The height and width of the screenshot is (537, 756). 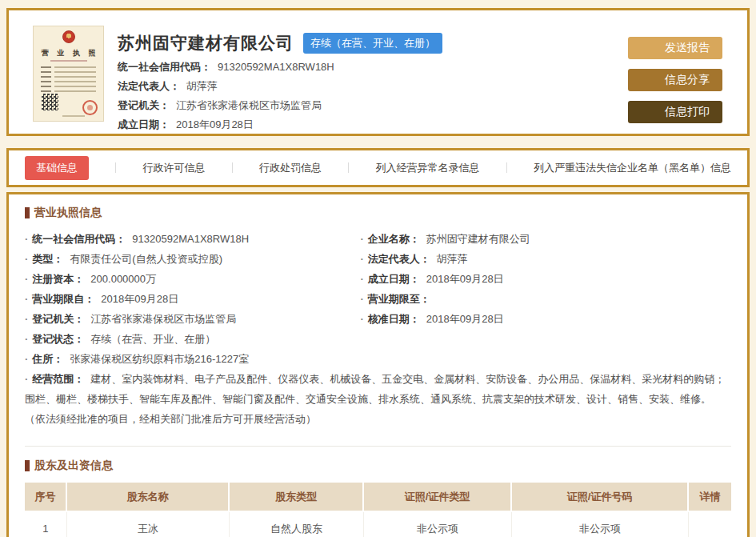 I want to click on table-header-certificate-number: 证照/证件号码, so click(x=600, y=498).